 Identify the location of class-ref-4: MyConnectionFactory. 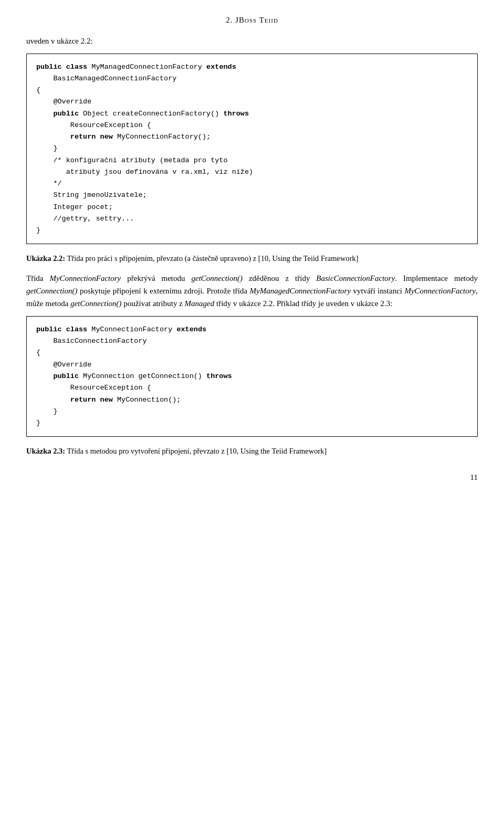
(440, 291).